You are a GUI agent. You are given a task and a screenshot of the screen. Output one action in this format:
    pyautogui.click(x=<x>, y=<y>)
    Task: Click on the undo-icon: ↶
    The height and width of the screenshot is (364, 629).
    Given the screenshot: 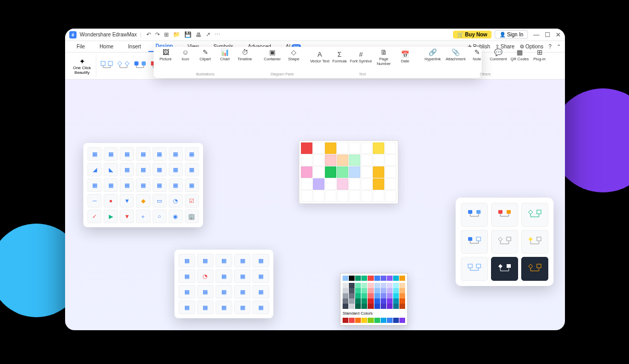 What is the action you would take?
    pyautogui.click(x=149, y=34)
    